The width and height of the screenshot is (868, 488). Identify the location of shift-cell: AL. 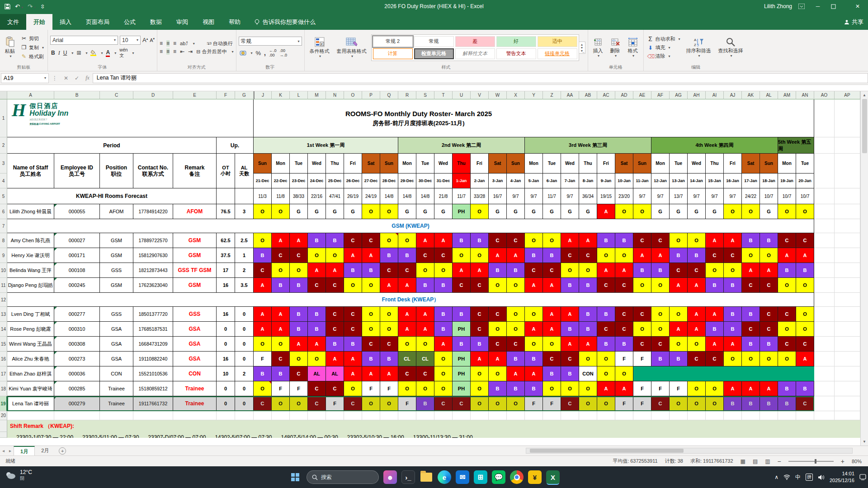
(335, 374).